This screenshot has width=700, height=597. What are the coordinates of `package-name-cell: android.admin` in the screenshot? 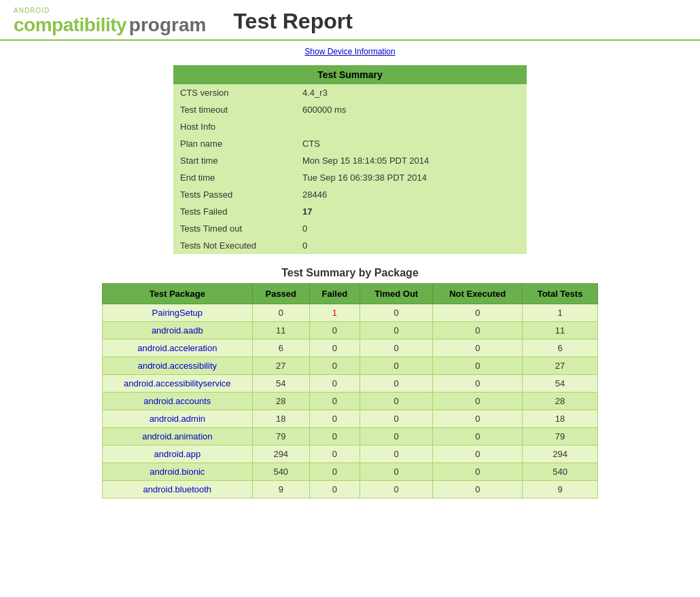 It's located at (178, 419).